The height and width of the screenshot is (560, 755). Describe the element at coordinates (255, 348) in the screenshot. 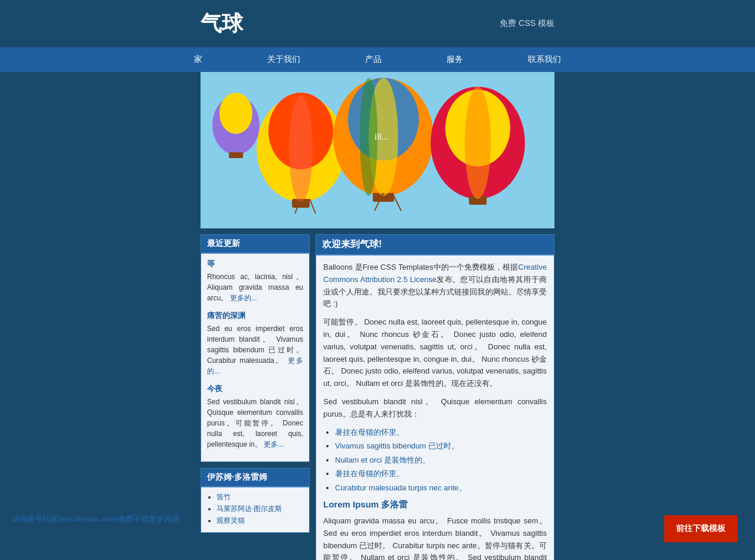

I see `recent-updates-box: 最近更新 等 Rhoncus ac, lacinia, nisl。Aliquam…` at that location.